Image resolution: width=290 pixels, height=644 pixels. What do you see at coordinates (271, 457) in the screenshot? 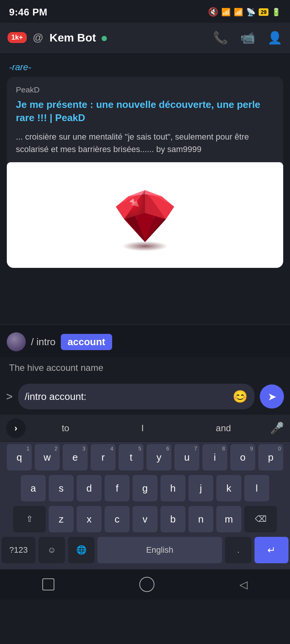
I see `key-p: p0` at bounding box center [271, 457].